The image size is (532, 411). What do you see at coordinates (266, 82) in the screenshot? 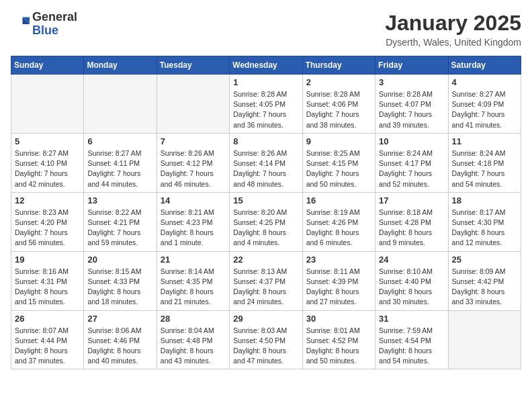
I see `day-number: 1` at bounding box center [266, 82].